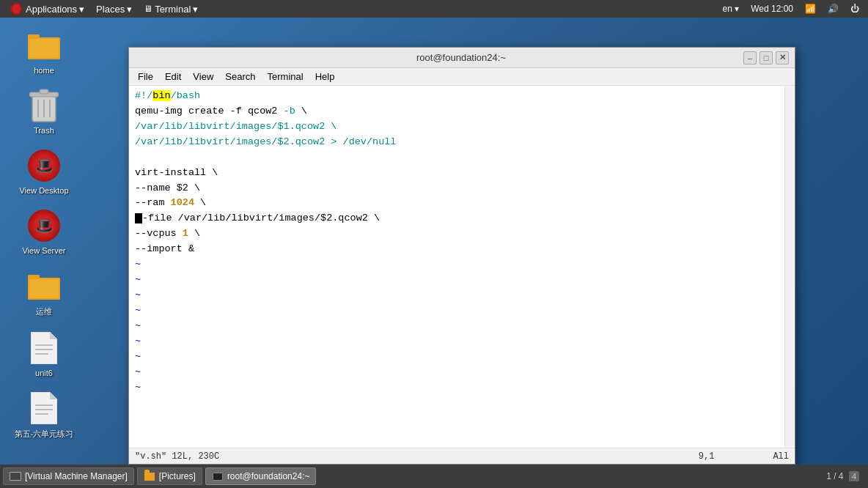  Describe the element at coordinates (150, 476) in the screenshot. I see `pictures-folder-icon` at that location.